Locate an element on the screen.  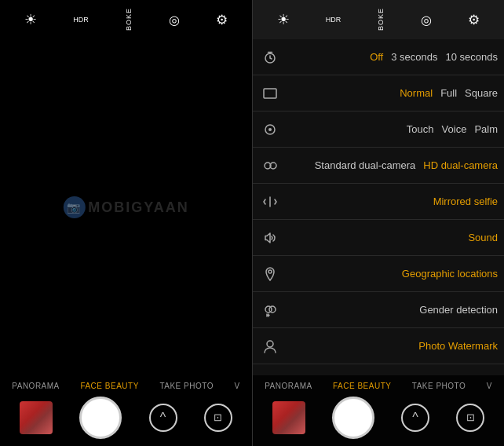
right-hdr-icon: HDR is located at coordinates (334, 20).